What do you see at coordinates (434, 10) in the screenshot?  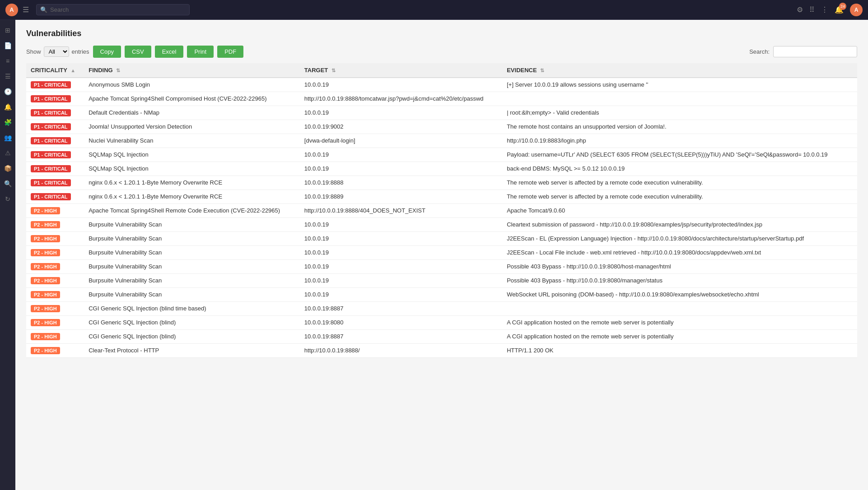 I see `topbar: A ☰ 🔍 ⚙ ⠿ ⋮ 🔔 24 A` at bounding box center [434, 10].